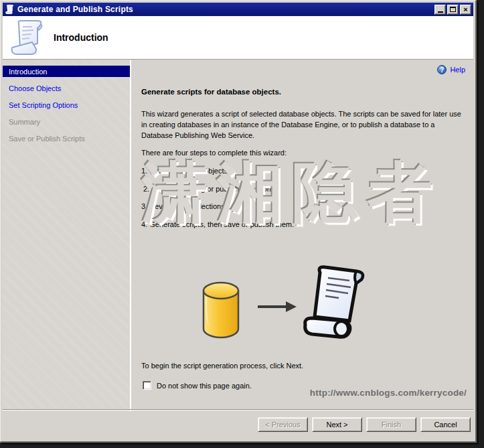 The image size is (484, 448). Describe the element at coordinates (238, 9) in the screenshot. I see `title-bar: Generate and Publish Scripts ×` at that location.